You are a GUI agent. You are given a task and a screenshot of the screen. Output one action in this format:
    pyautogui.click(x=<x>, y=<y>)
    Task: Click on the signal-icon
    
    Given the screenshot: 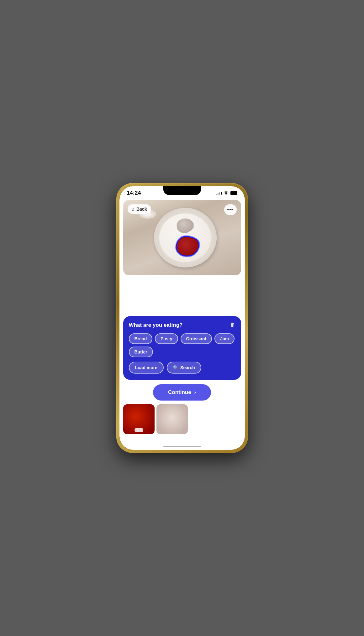 What is the action you would take?
    pyautogui.click(x=219, y=193)
    